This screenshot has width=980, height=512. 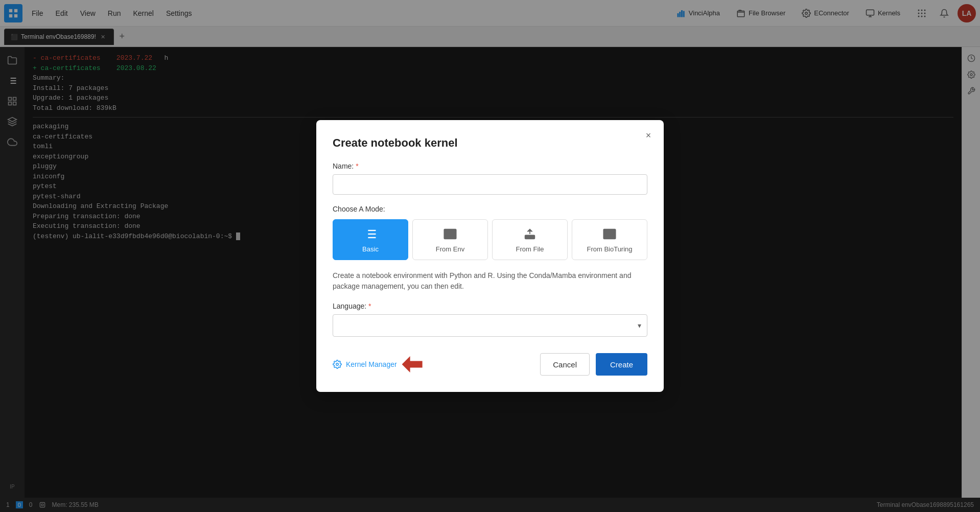 I want to click on name-required-star: *, so click(x=357, y=166).